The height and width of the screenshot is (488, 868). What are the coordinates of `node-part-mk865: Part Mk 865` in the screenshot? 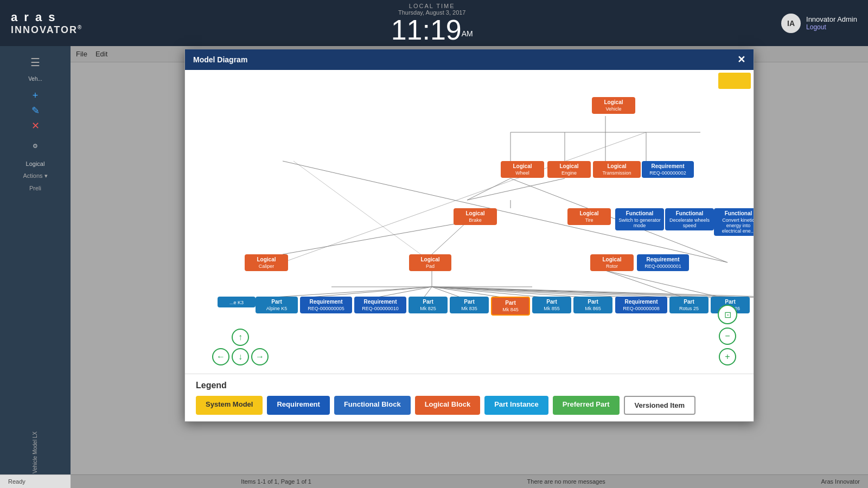 It's located at (593, 305).